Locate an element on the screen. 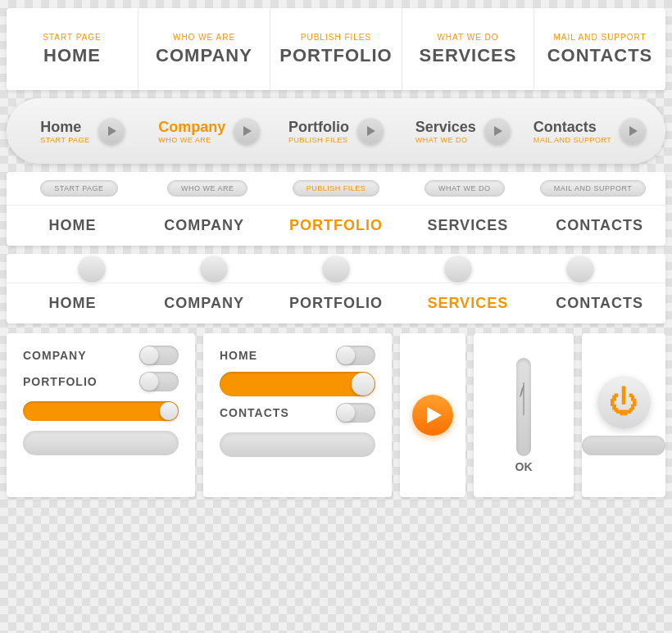 This screenshot has height=633, width=672. nav3-home-label: HOME is located at coordinates (72, 226).